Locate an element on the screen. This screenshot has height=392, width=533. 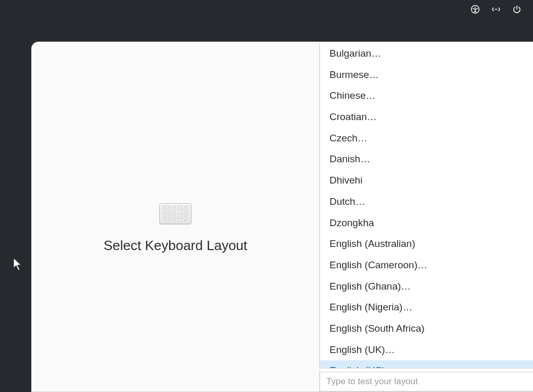
list-item: English (US)… is located at coordinates (427, 364).